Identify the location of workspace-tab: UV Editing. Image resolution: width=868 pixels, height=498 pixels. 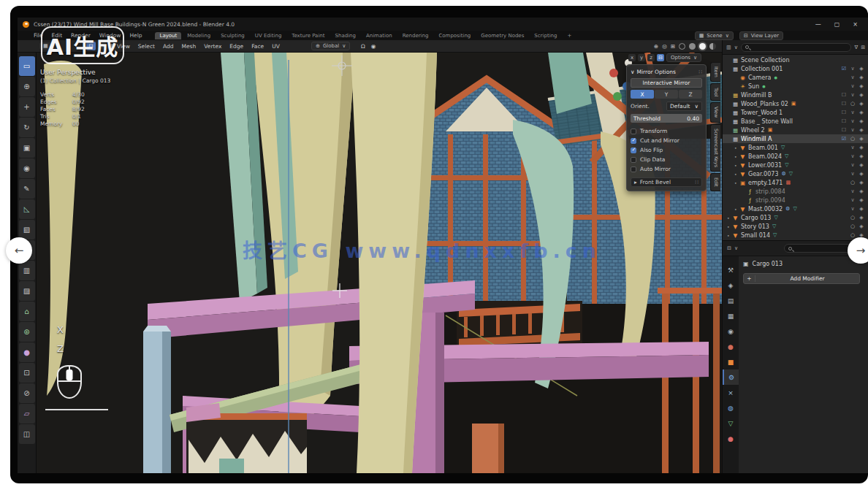
(269, 36).